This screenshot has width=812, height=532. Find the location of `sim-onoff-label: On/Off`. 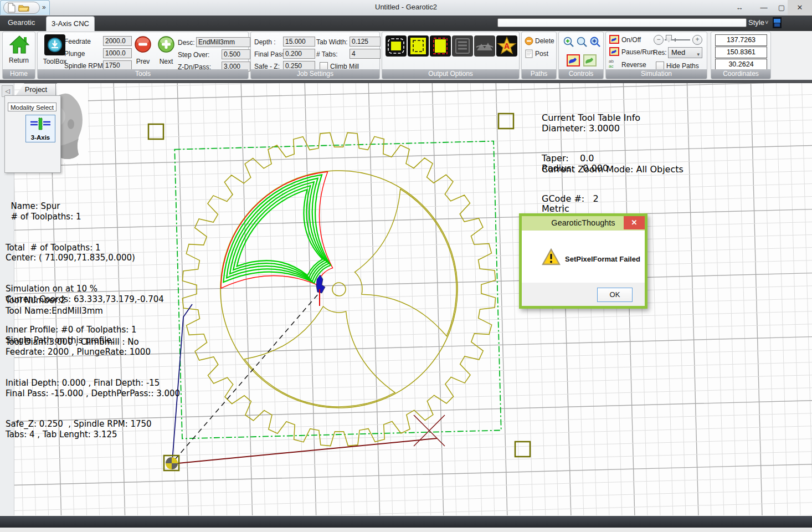

sim-onoff-label: On/Off is located at coordinates (631, 40).